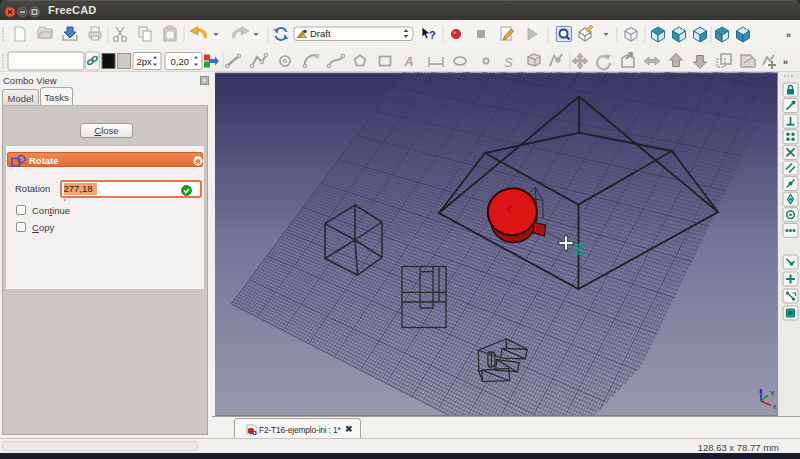  I want to click on svg-text: Y, so click(772, 394).